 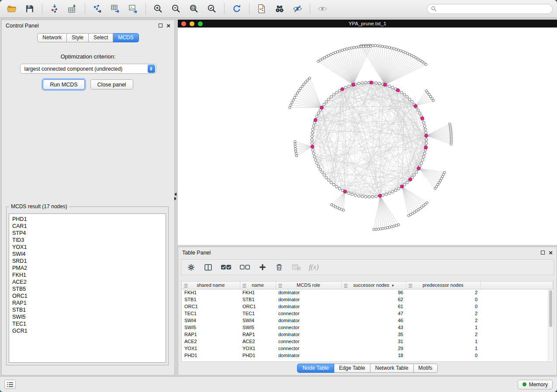 I want to click on add-row-button, so click(x=263, y=267).